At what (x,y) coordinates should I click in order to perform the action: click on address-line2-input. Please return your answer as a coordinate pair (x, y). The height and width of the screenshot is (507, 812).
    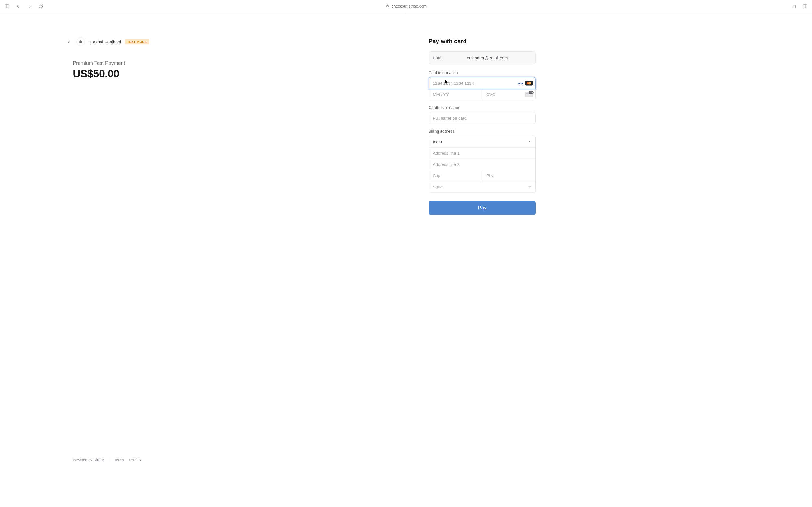
    Looking at the image, I should click on (482, 164).